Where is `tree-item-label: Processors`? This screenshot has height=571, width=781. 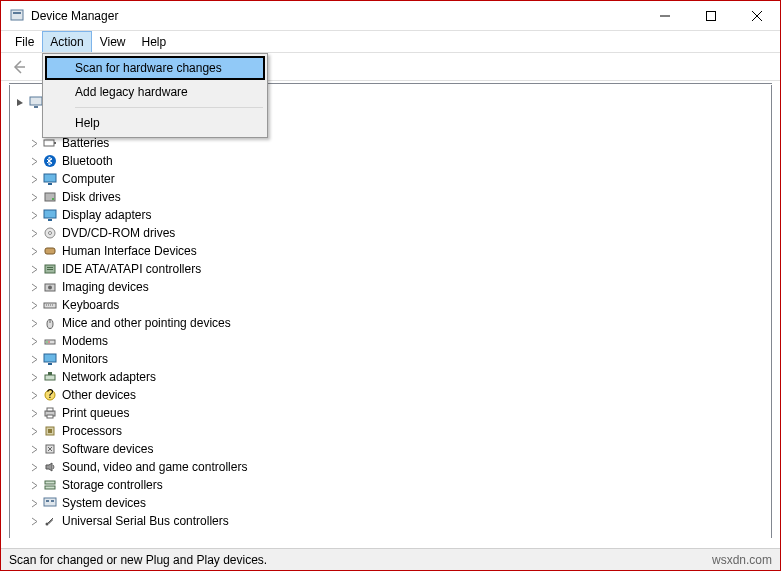
tree-item-label: Processors is located at coordinates (92, 431).